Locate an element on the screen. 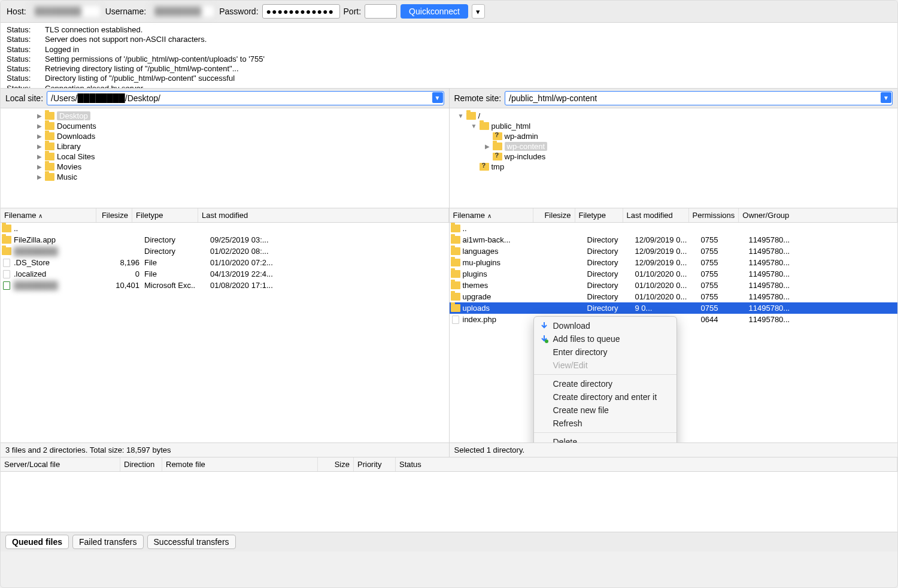 Image resolution: width=898 pixels, height=588 pixels. queue-col: Size is located at coordinates (336, 465).